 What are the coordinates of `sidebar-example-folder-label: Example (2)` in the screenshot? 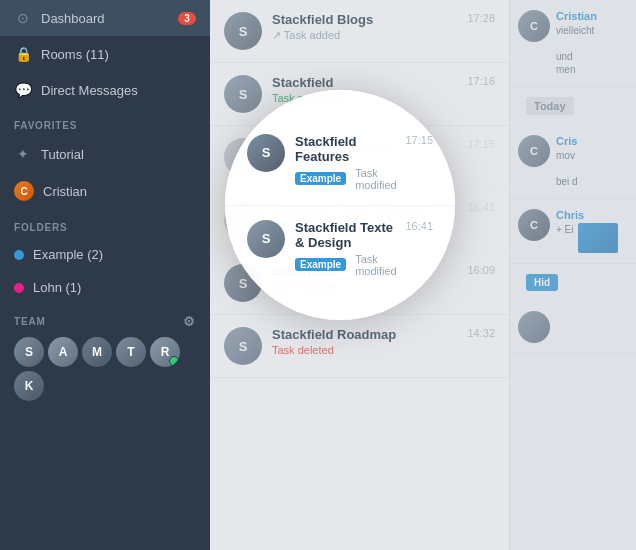 It's located at (110, 254).